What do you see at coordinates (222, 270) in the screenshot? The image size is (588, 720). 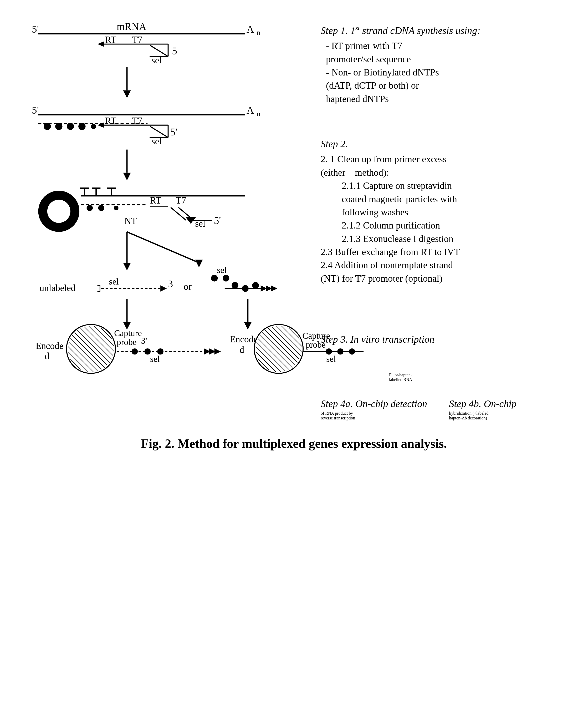 I see `label-sel5: sel` at bounding box center [222, 270].